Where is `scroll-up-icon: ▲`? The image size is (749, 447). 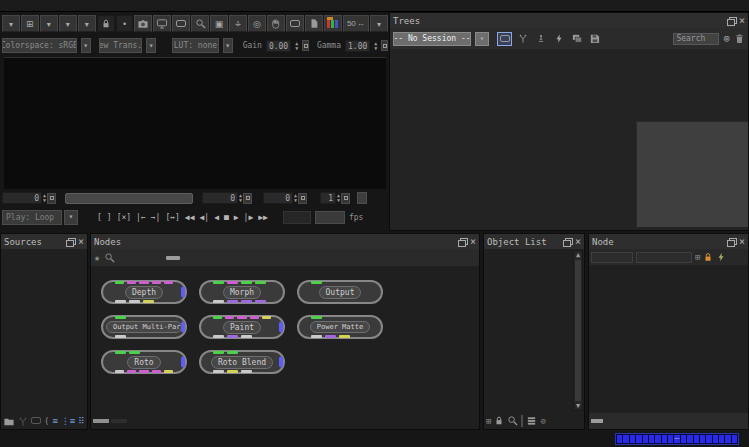
scroll-up-icon: ▲ is located at coordinates (578, 255).